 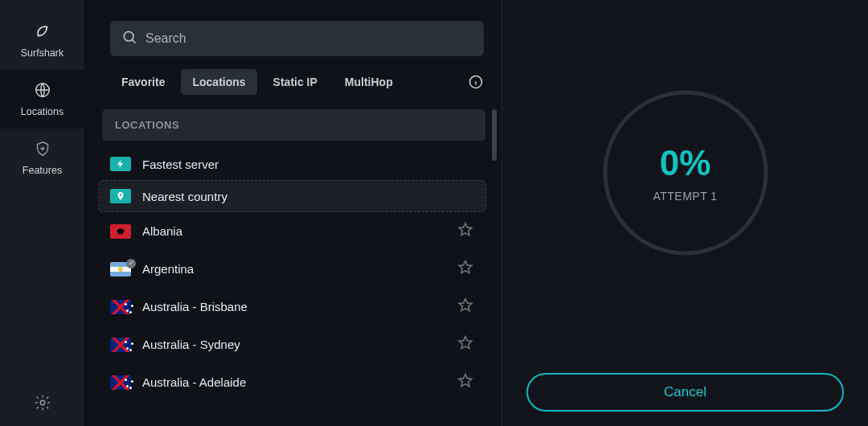 What do you see at coordinates (294, 231) in the screenshot?
I see `row-label: Albania` at bounding box center [294, 231].